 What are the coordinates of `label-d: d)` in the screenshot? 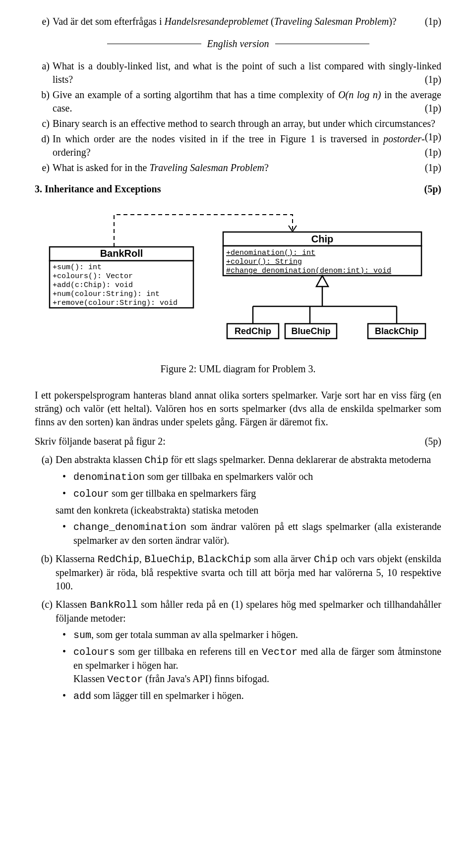 It's located at (42, 139).